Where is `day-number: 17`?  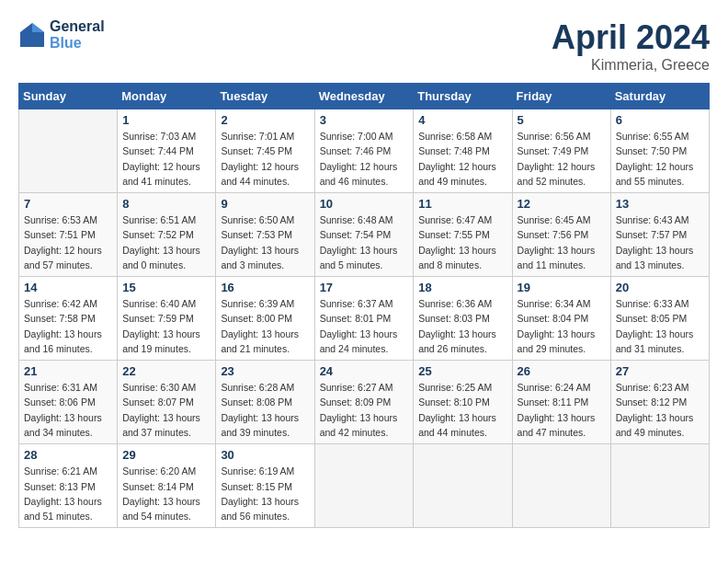 day-number: 17 is located at coordinates (364, 287).